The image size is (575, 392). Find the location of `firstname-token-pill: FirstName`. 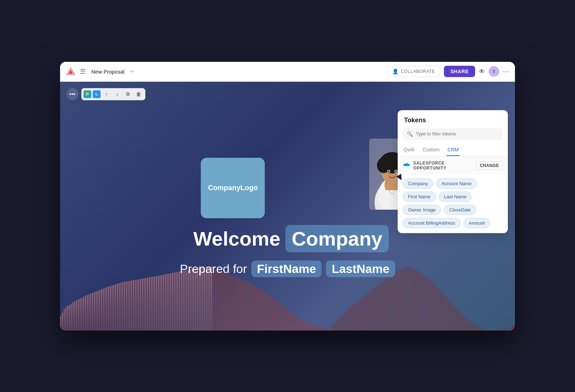

firstname-token-pill: FirstName is located at coordinates (286, 269).